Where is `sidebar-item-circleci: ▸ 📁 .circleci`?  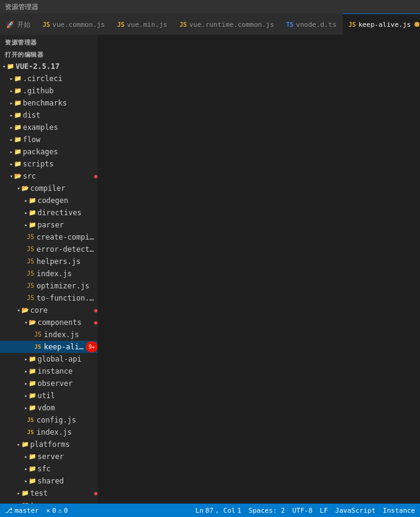 sidebar-item-circleci: ▸ 📁 .circleci is located at coordinates (49, 79).